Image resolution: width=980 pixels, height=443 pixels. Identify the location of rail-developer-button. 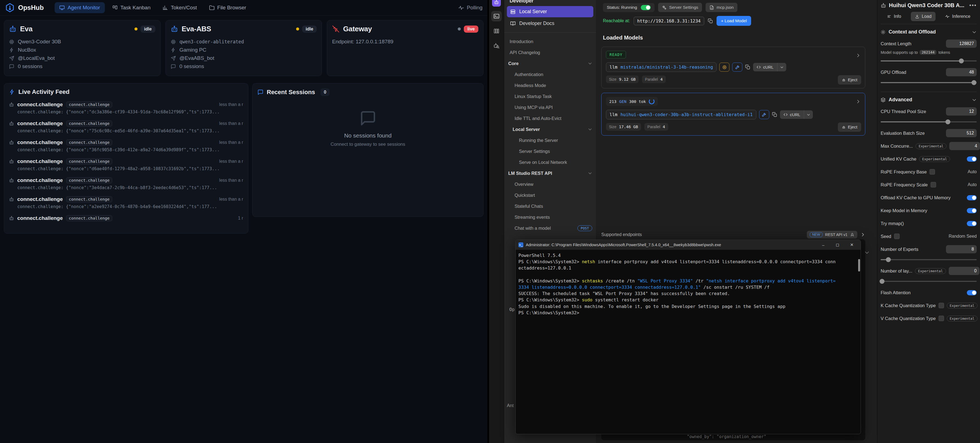
(496, 16).